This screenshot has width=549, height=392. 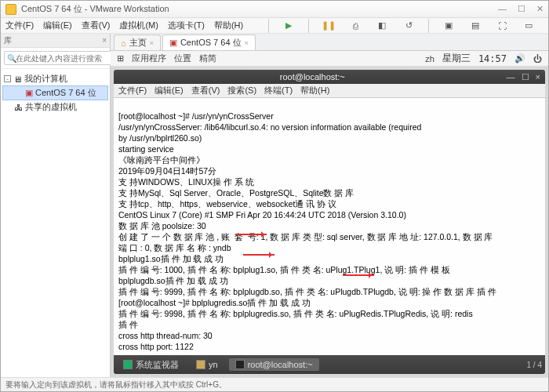 I want to click on console-button: ▭, so click(x=529, y=26).